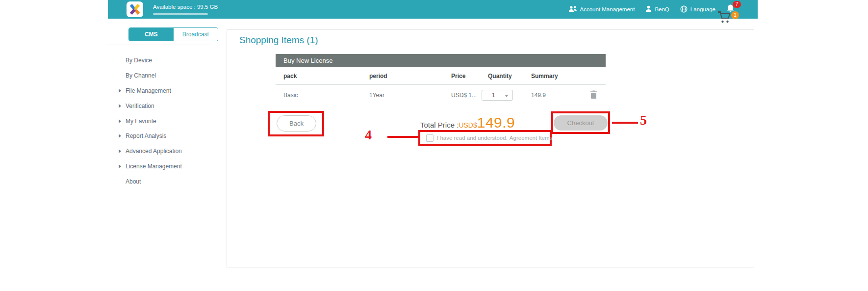 The height and width of the screenshot is (291, 868). What do you see at coordinates (737, 4) in the screenshot?
I see `notification-count-badge: 7` at bounding box center [737, 4].